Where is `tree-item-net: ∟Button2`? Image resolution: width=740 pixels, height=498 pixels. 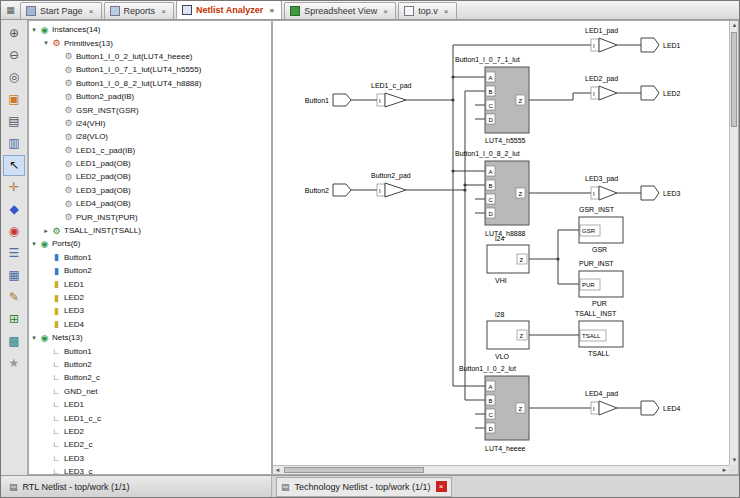
tree-item-net: ∟Button2 is located at coordinates (150, 364).